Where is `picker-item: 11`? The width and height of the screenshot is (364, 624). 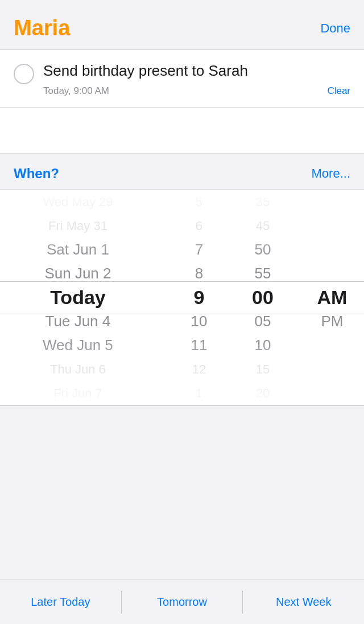 picker-item: 11 is located at coordinates (199, 346).